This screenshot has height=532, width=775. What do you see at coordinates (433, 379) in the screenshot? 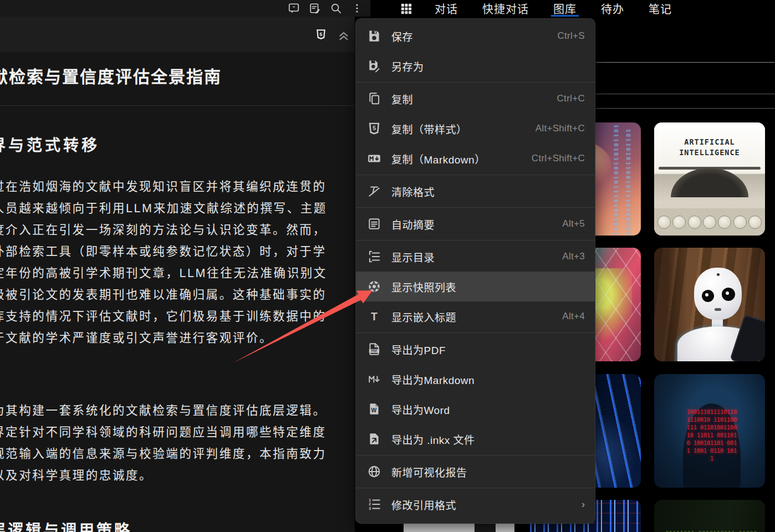
I see `menu-item-label: 导出为Markdown` at bounding box center [433, 379].